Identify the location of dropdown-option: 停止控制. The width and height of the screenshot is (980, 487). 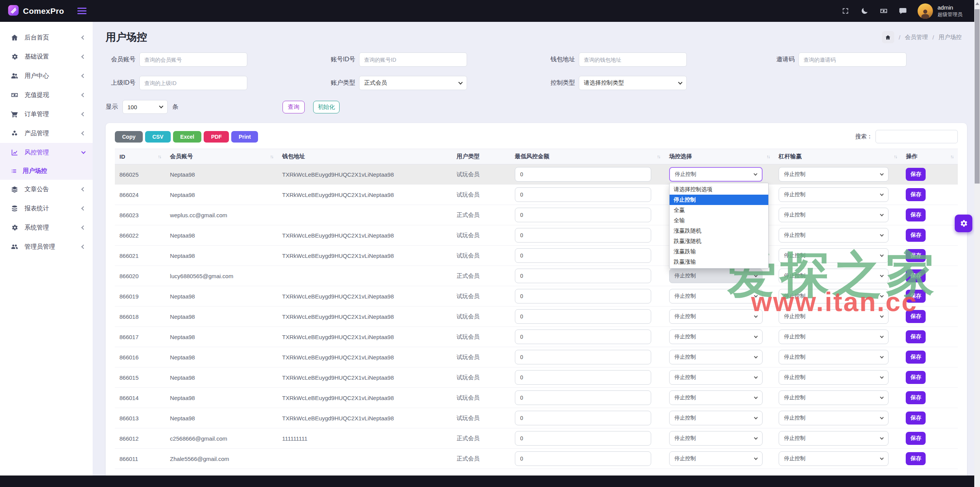
(719, 200).